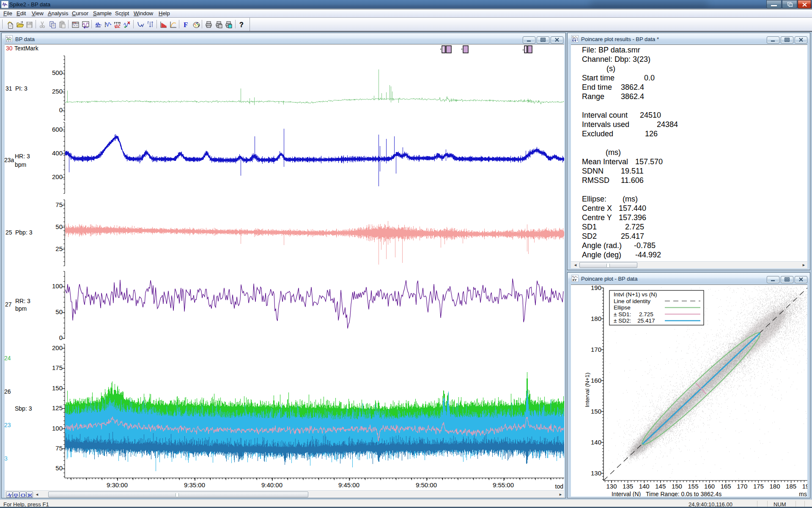 This screenshot has height=508, width=812. What do you see at coordinates (626, 494) in the screenshot?
I see `svg-text: Interval (N)` at bounding box center [626, 494].